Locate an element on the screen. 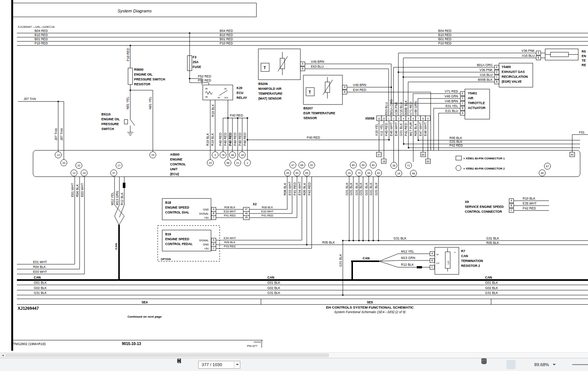  wire-label: E03 WHT is located at coordinates (82, 190).